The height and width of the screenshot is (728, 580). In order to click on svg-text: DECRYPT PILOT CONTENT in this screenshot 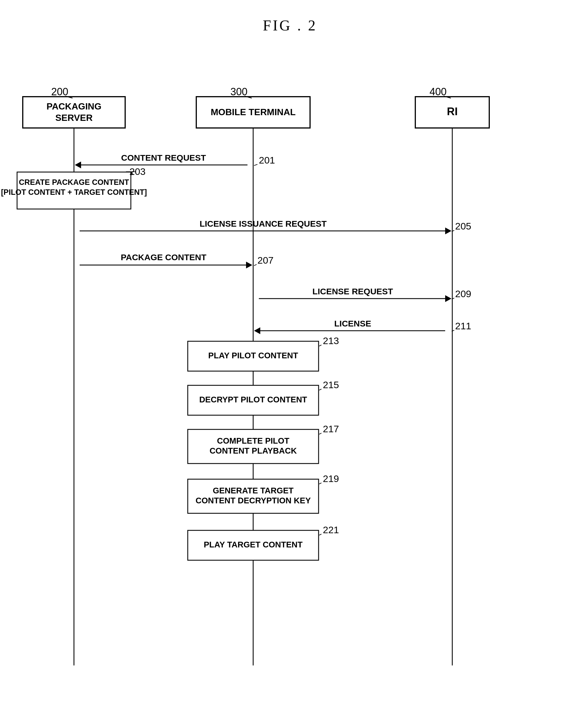, I will do `click(253, 400)`.